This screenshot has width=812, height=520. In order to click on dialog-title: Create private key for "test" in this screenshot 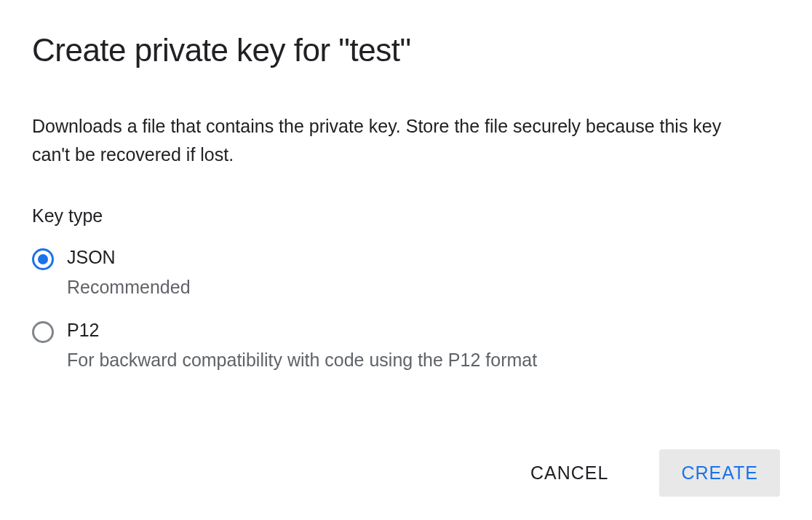, I will do `click(406, 50)`.